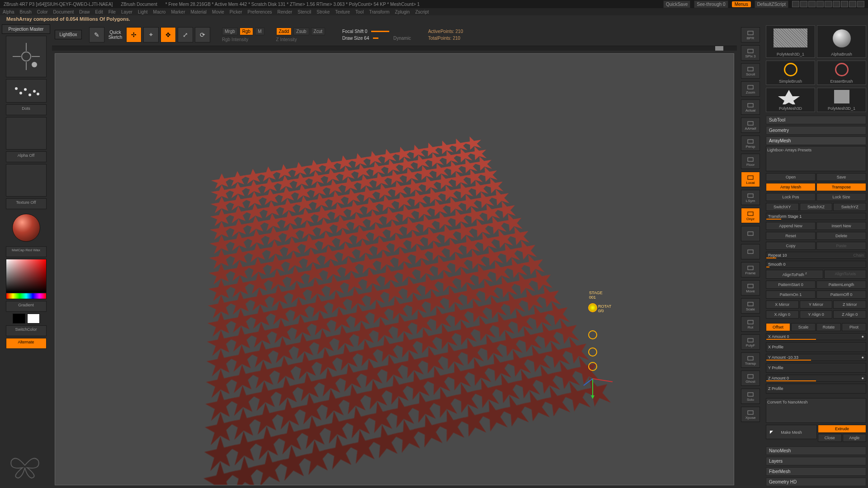 The image size is (868, 488). I want to click on menu-tool: Tool, so click(359, 12).